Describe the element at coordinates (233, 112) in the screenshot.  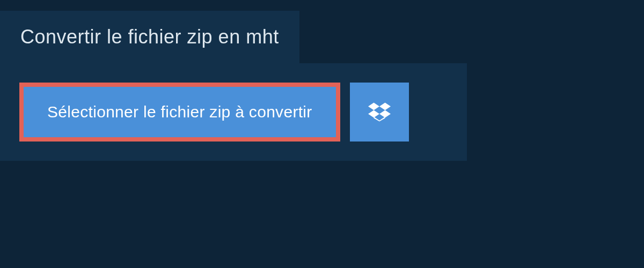
I see `button-row: Sélectionner le fichier zip à convertir` at that location.